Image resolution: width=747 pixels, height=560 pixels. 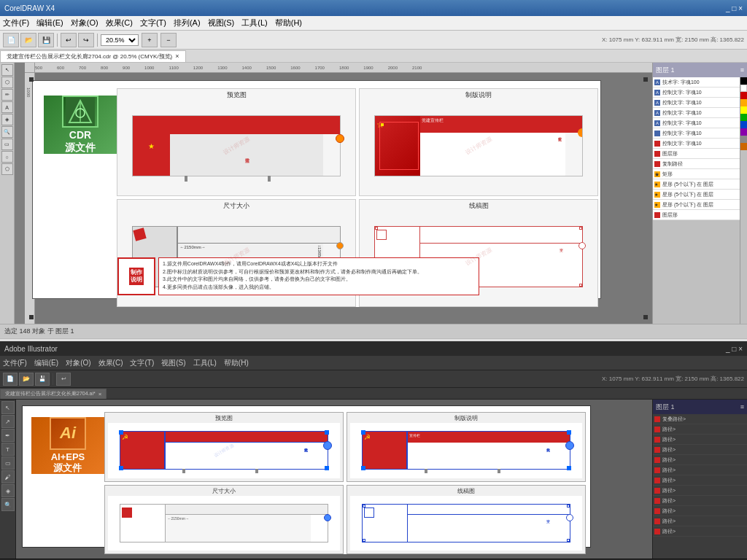 What do you see at coordinates (86, 40) in the screenshot?
I see `redo-btn: ↪` at bounding box center [86, 40].